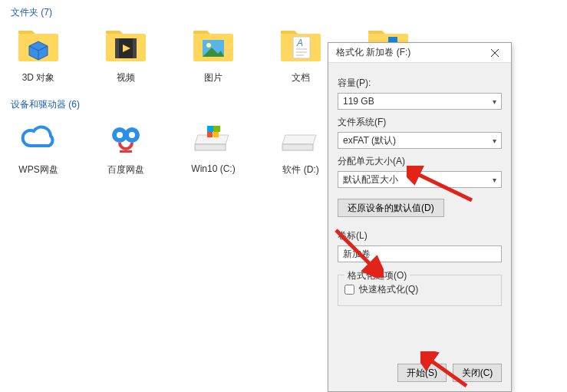 The height and width of the screenshot is (392, 567). Describe the element at coordinates (126, 146) in the screenshot. I see `drive-baidu: 百度网盘` at that location.